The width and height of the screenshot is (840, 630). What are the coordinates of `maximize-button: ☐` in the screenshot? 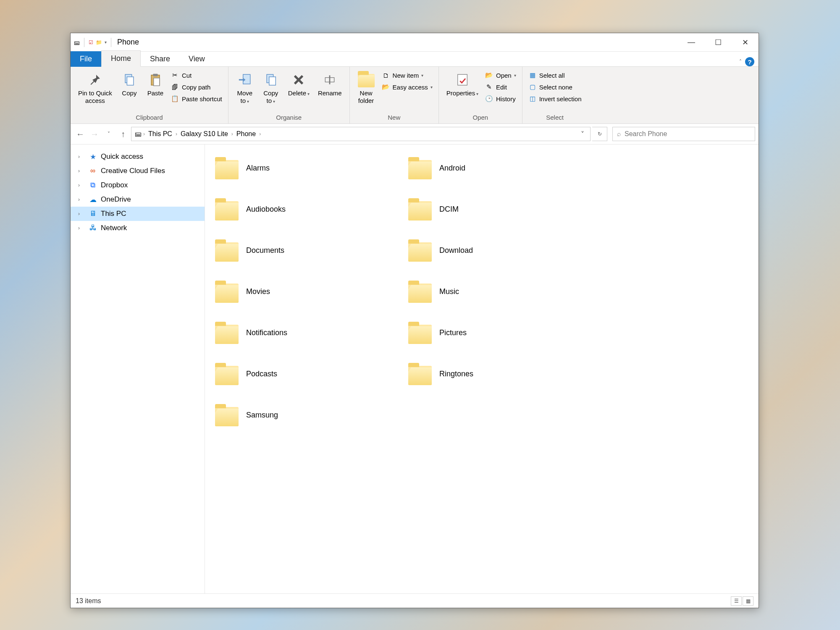 It's located at (718, 42).